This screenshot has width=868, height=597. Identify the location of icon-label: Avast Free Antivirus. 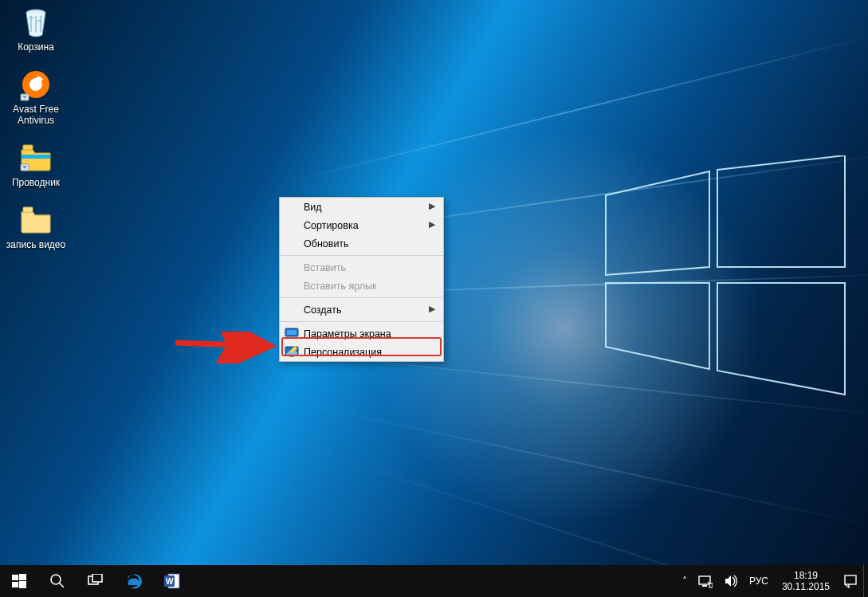
(36, 115).